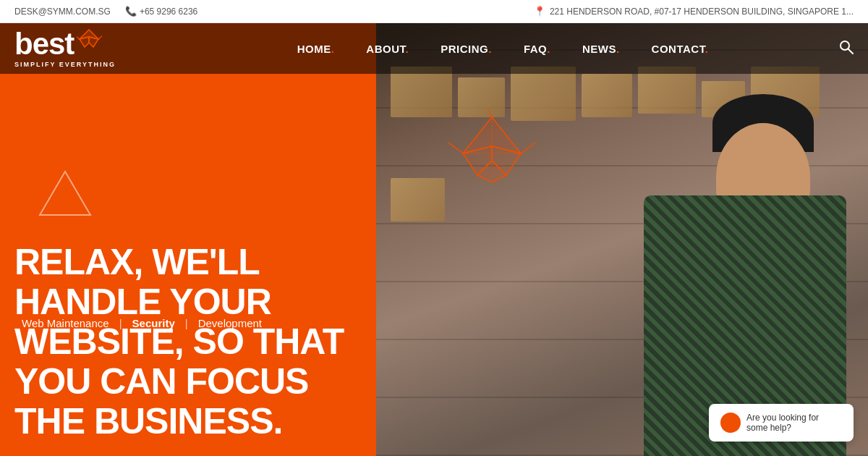 The image size is (868, 456). Describe the element at coordinates (65, 195) in the screenshot. I see `triangle-decoration` at that location.